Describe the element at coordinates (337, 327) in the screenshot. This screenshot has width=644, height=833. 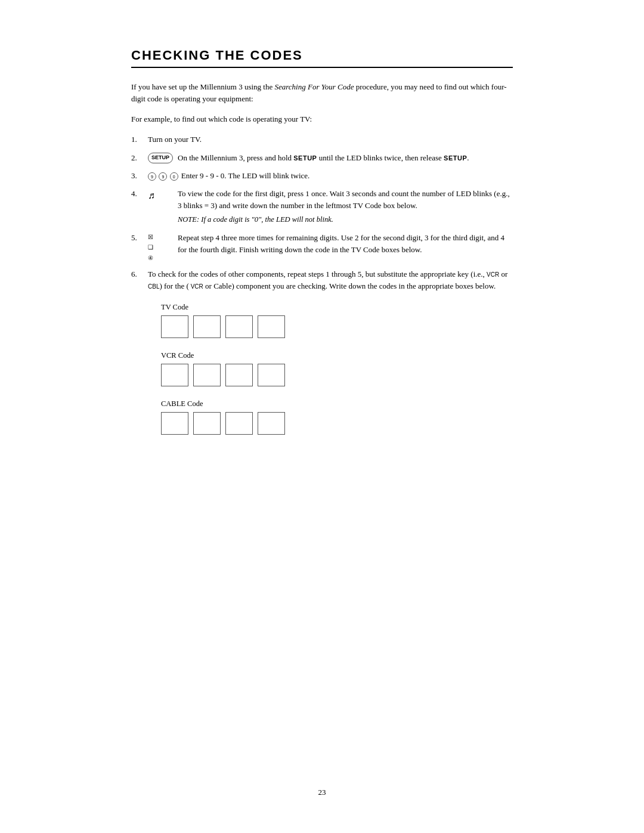
I see `tv-code-boxes` at that location.